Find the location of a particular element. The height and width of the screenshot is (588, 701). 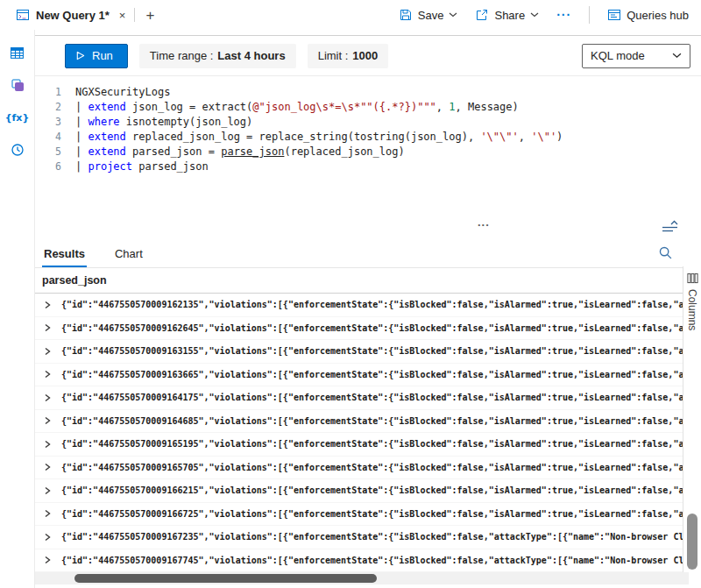

table-row: {"id":"4467550570009165705","violations"… is located at coordinates (359, 468).